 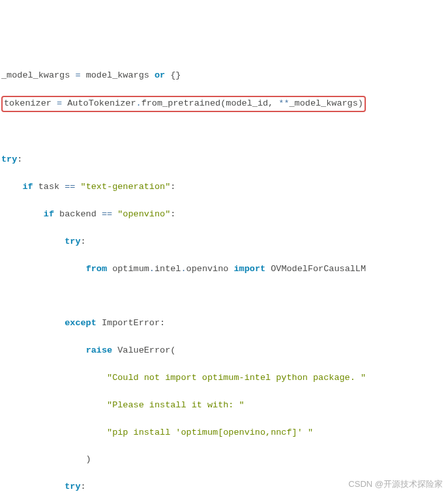 What do you see at coordinates (224, 188) in the screenshot?
I see `code-line: if task == "text-generation":` at bounding box center [224, 188].